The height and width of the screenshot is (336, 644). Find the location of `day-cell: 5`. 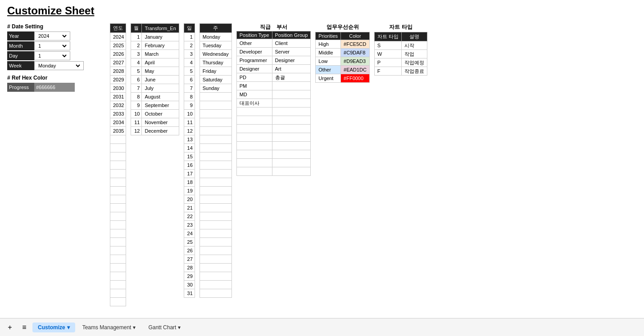

day-cell: 5 is located at coordinates (189, 71).